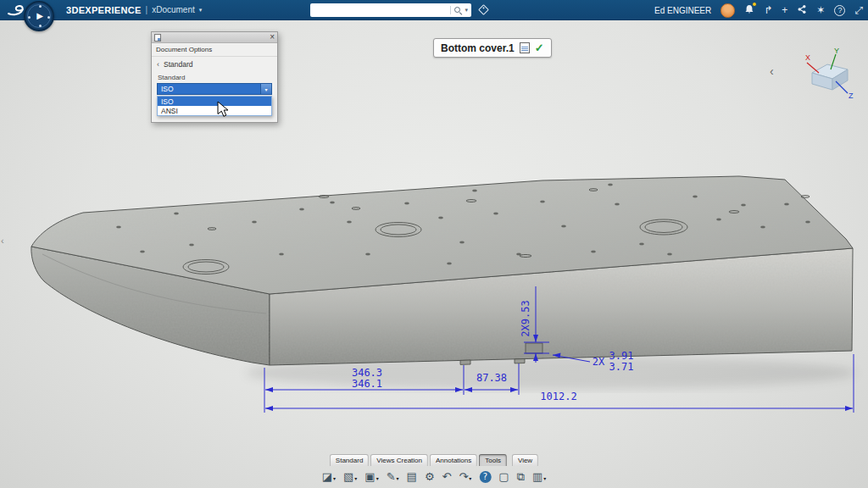 This screenshot has width=868, height=488. Describe the element at coordinates (399, 460) in the screenshot. I see `tab-views-creation: Views Creation` at that location.